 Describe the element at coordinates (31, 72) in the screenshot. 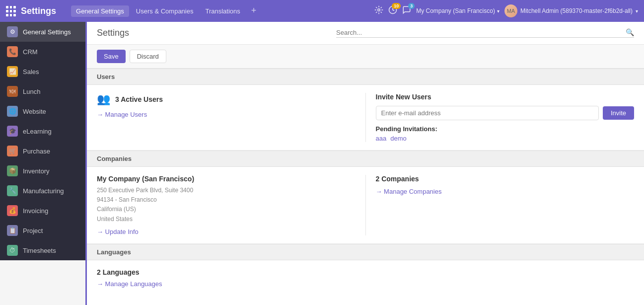

I see `sidebar-label-sales: Sales` at that location.